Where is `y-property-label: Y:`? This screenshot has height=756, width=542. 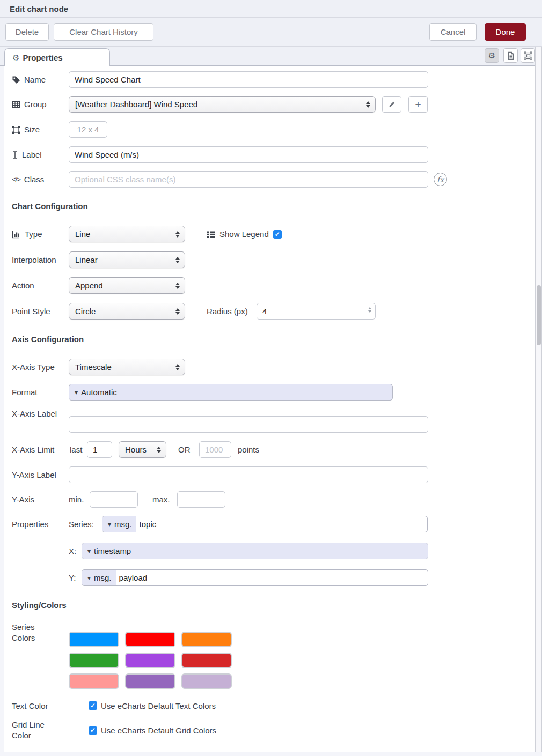
y-property-label: Y: is located at coordinates (72, 578).